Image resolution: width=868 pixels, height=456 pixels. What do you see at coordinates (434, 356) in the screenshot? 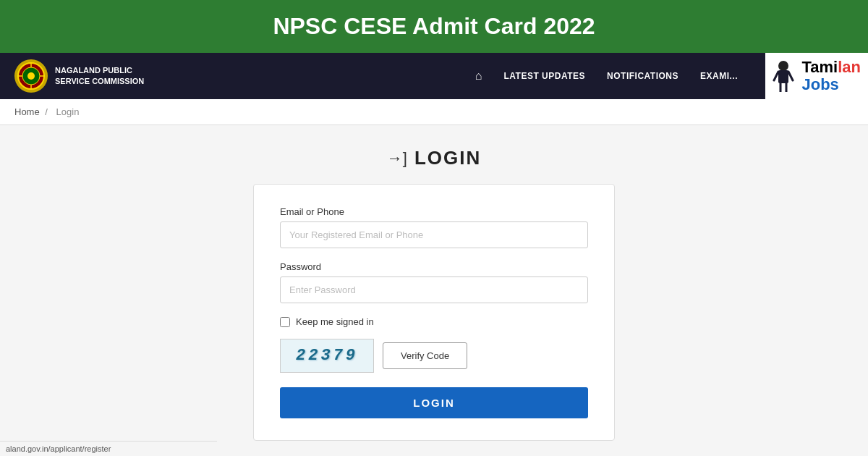
I see `captcha-row: 22379 Verify Code` at bounding box center [434, 356].